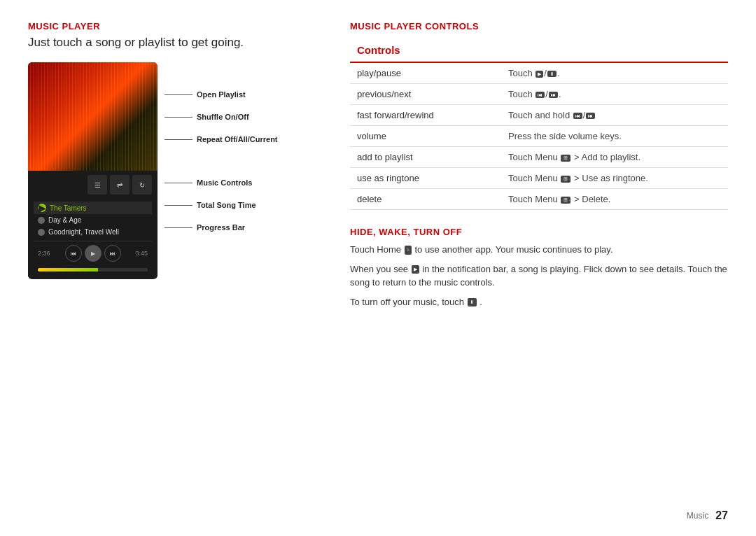  I want to click on control-row-volume: volume Press the side volume keys., so click(539, 136).